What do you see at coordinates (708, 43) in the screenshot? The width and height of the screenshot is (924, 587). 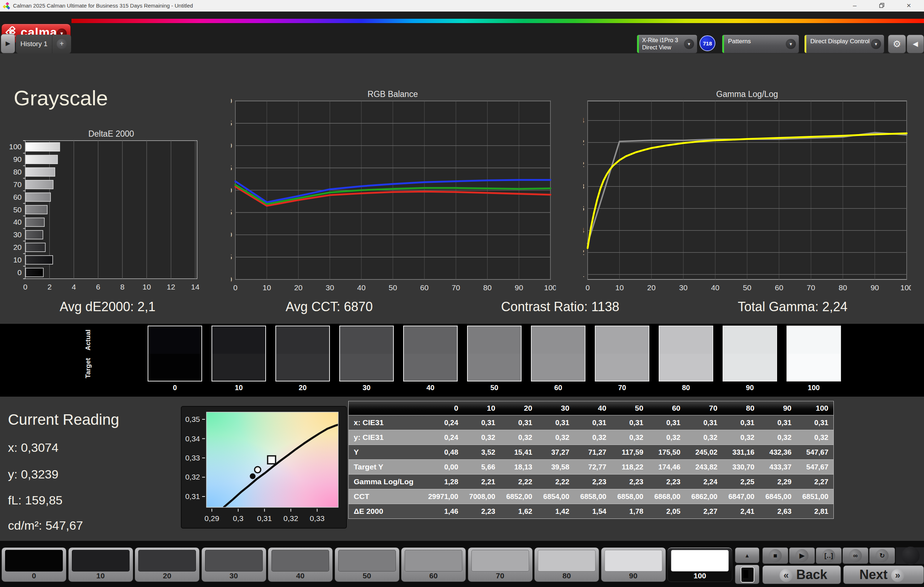 I see `meter-badge: 718` at bounding box center [708, 43].